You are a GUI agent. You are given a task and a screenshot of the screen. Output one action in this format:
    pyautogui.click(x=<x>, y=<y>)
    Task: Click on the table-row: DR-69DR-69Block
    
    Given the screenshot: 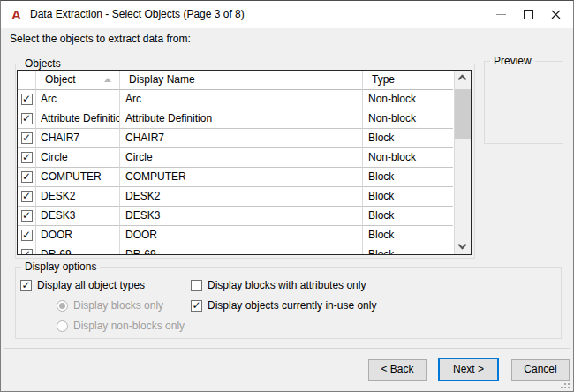 What is the action you would take?
    pyautogui.click(x=236, y=250)
    